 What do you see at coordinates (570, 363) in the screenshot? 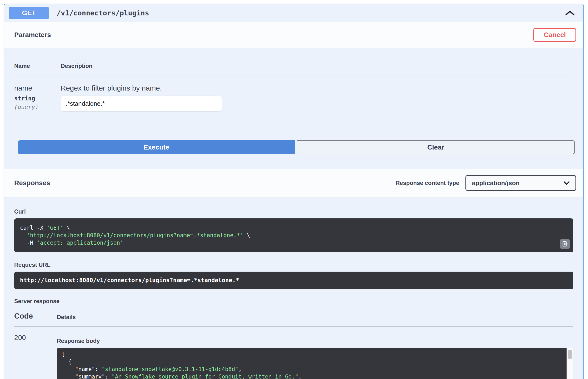
I see `response-body-scrollbar` at bounding box center [570, 363].